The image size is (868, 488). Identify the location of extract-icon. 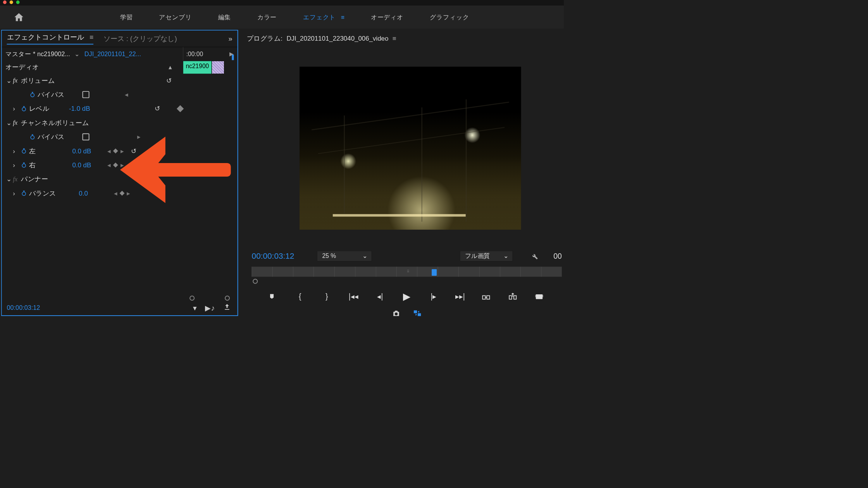
(513, 296).